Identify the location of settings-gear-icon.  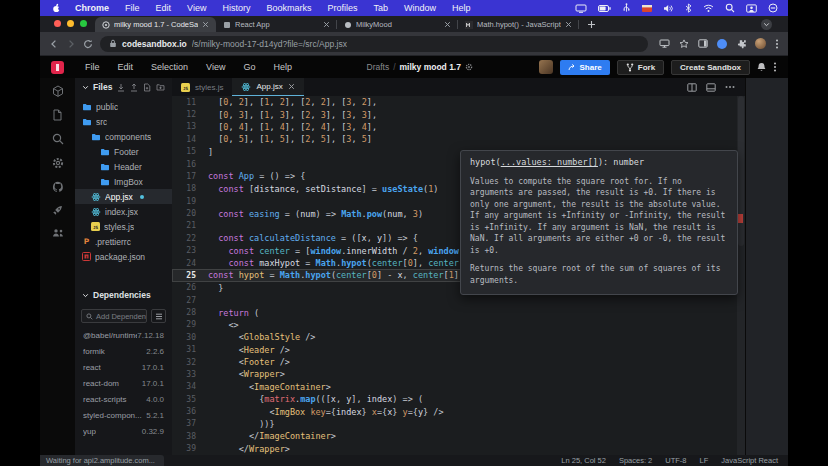
(58, 163).